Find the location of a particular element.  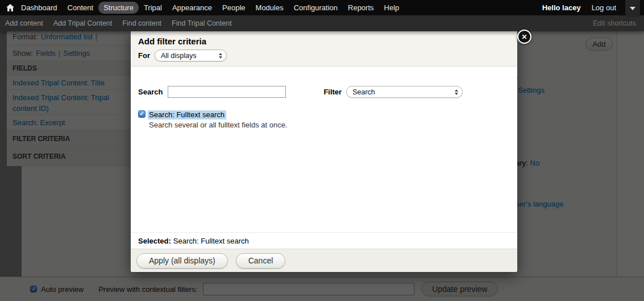

shortcut-bar: Add content Add Tripal Content Find cont… is located at coordinates (322, 23).